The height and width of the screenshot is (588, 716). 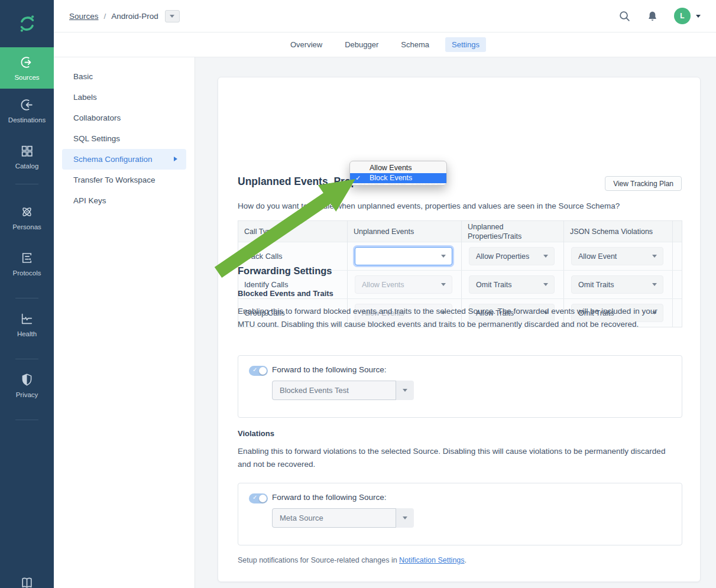 I want to click on sidebar-item-sql-settings: SQL Settings, so click(x=124, y=138).